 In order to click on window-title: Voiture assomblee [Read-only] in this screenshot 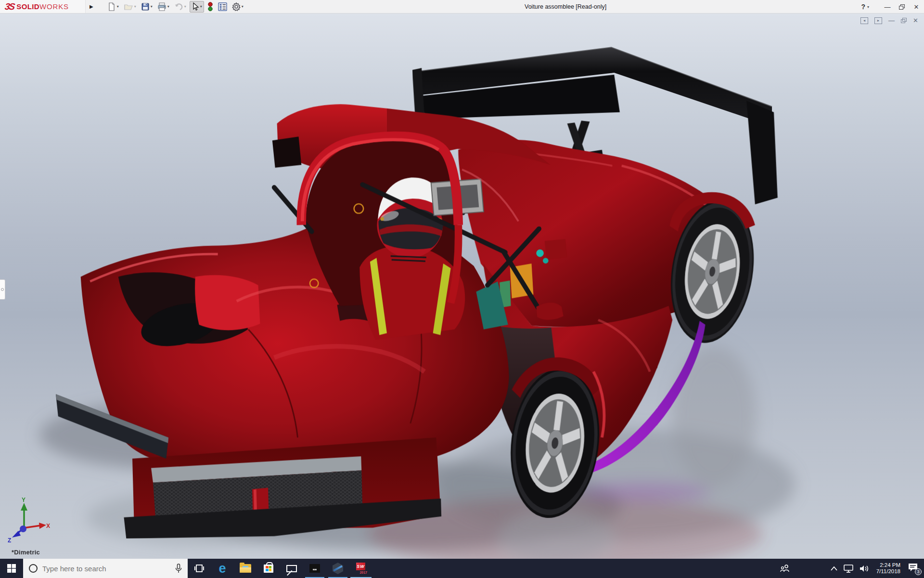, I will do `click(565, 7)`.